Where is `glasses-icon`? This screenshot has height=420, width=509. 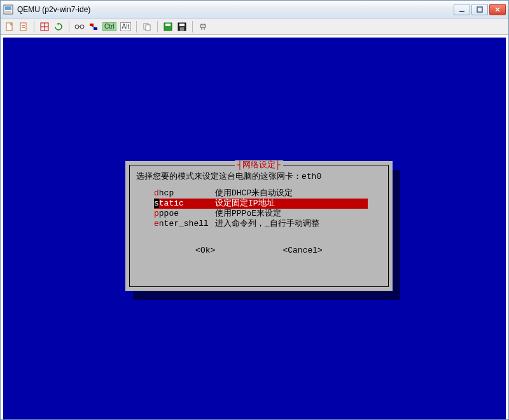
glasses-icon is located at coordinates (80, 27).